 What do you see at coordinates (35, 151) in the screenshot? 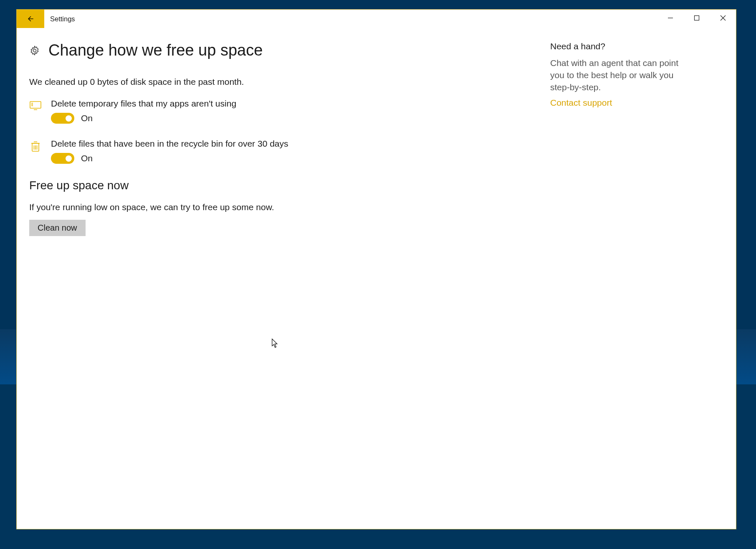
I see `trash-icon` at bounding box center [35, 151].